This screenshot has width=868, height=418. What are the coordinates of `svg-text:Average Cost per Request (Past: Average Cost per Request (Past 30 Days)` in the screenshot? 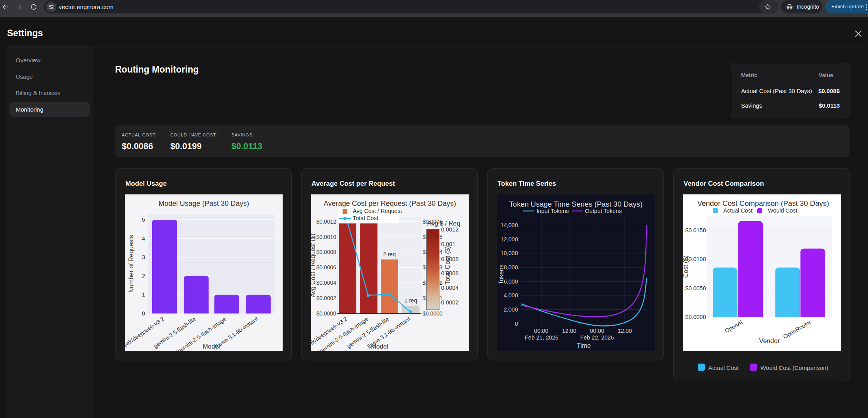 It's located at (390, 203).